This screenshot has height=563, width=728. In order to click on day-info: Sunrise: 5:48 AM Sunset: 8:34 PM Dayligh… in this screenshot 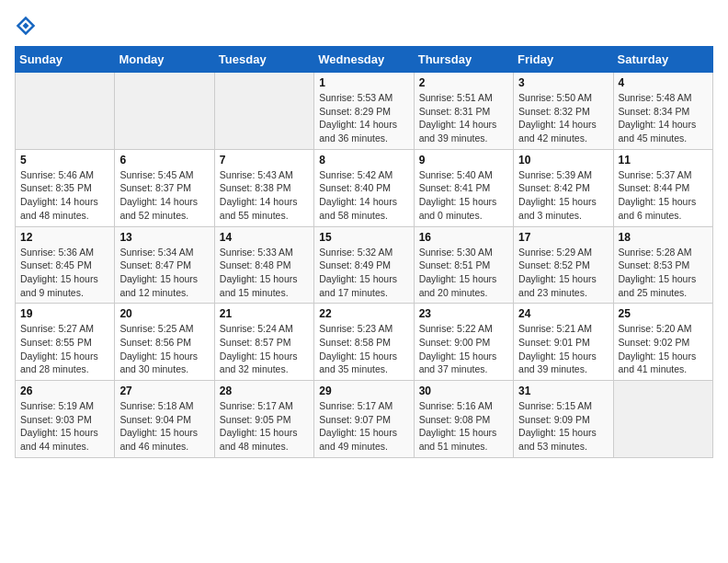, I will do `click(664, 118)`.